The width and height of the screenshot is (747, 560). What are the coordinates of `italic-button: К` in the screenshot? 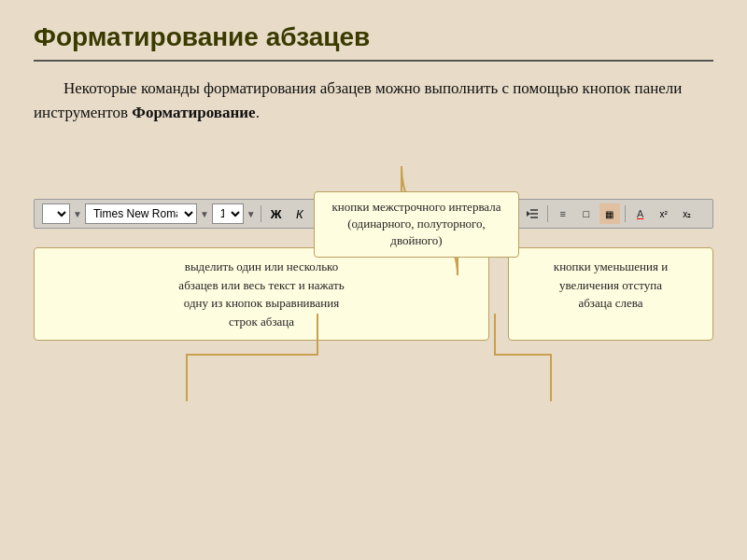 It's located at (300, 214).